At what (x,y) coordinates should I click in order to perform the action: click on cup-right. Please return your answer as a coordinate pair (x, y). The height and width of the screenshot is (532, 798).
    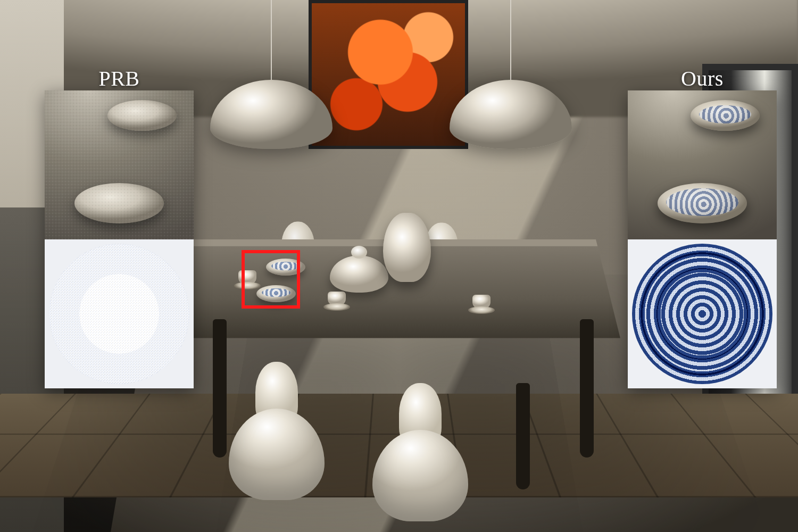
    Looking at the image, I should click on (481, 304).